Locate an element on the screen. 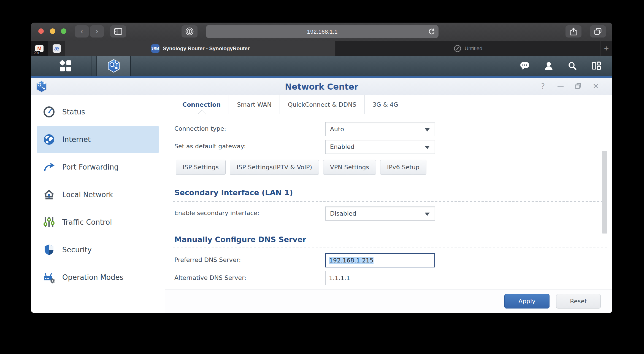 Image resolution: width=644 pixels, height=354 pixels. sidebar-icon is located at coordinates (118, 31).